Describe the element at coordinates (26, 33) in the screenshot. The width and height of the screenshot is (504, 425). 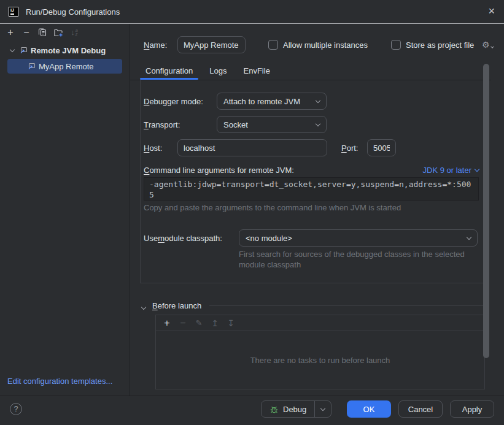
I see `remove-configuration-icon: −` at that location.